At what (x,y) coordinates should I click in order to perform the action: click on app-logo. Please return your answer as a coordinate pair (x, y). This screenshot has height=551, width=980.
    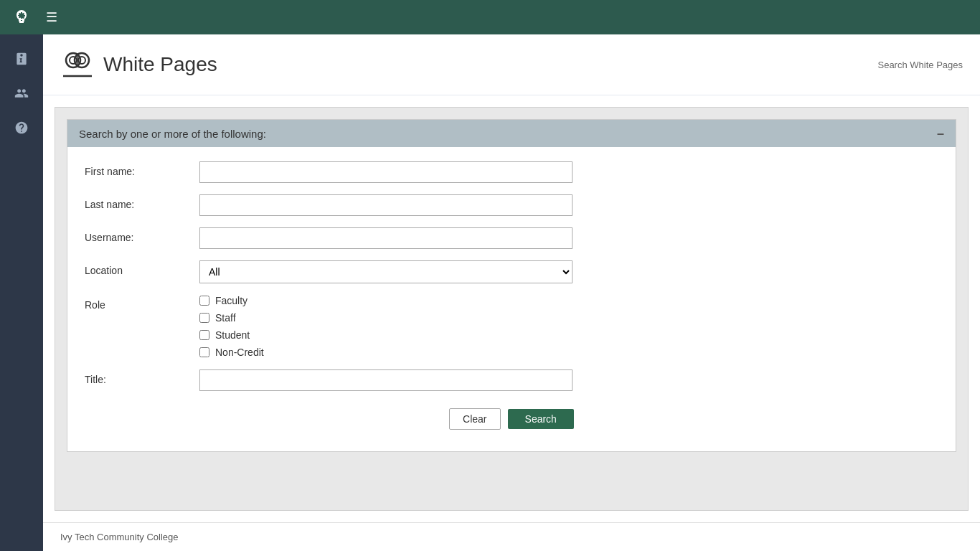
    Looking at the image, I should click on (22, 17).